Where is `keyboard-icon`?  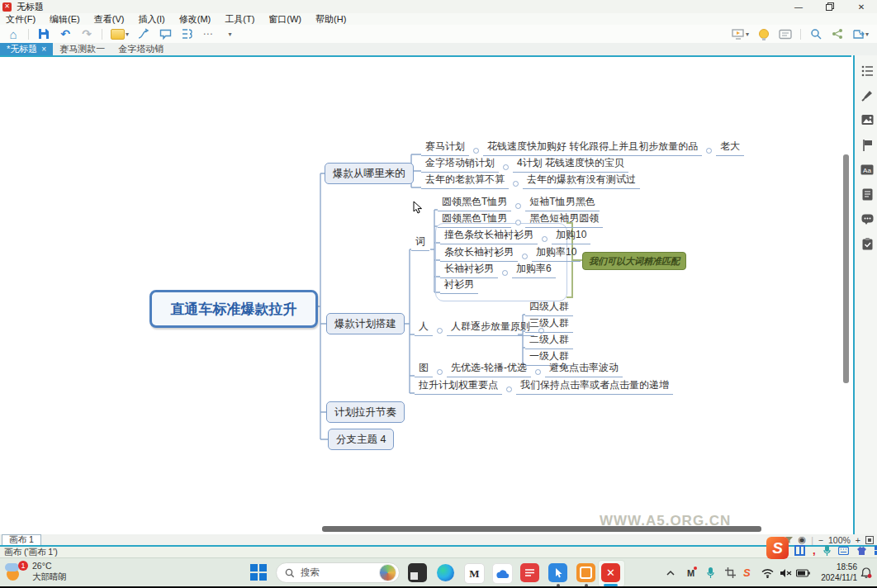 keyboard-icon is located at coordinates (844, 551).